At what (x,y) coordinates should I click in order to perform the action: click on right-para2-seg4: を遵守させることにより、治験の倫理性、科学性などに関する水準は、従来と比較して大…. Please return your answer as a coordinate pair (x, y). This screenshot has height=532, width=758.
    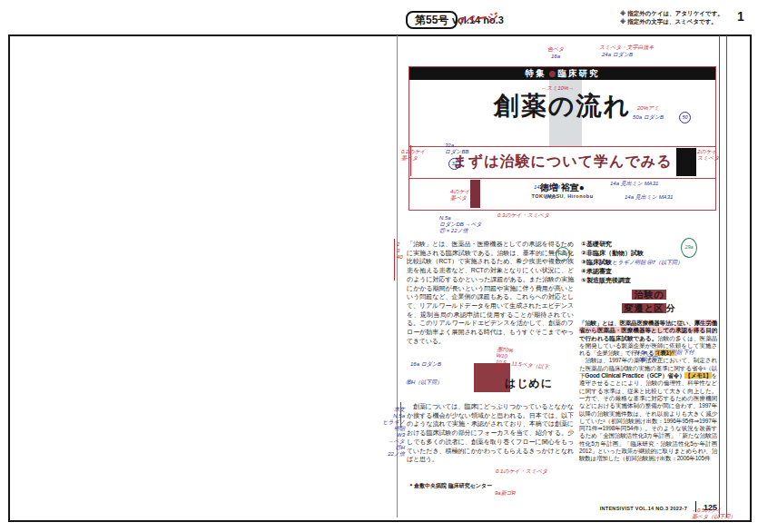
    Looking at the image, I should click on (648, 417).